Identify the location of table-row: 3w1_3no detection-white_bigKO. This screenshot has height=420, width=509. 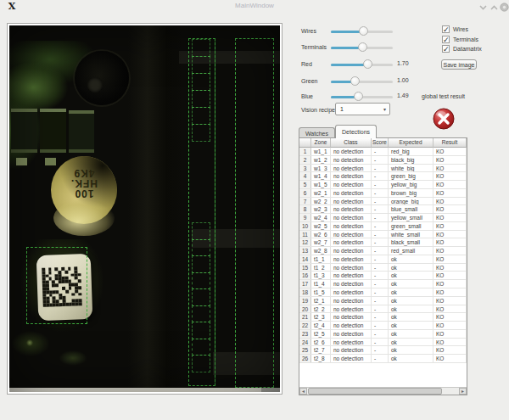
(383, 169).